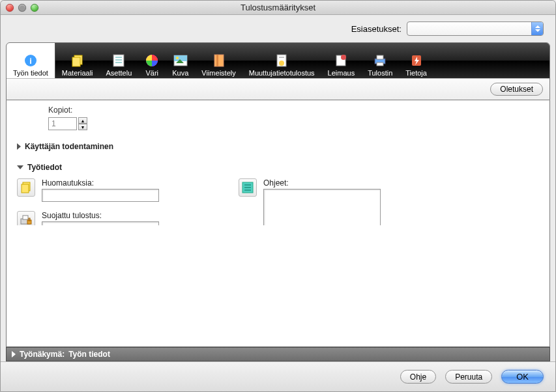 The height and width of the screenshot is (392, 556). I want to click on preset-select, so click(475, 29).